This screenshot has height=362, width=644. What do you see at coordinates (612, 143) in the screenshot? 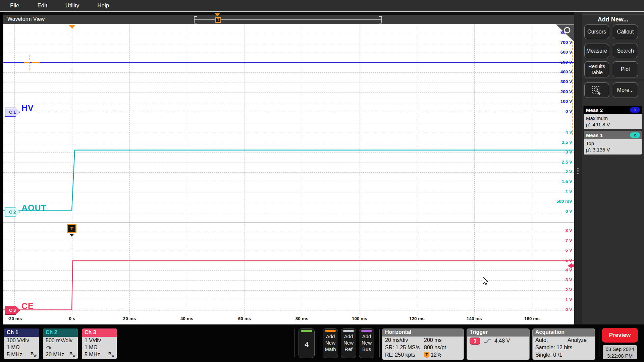
I see `measurement-badge-meas1: Meas 1 2 Top µ': 3.135 V` at bounding box center [612, 143].